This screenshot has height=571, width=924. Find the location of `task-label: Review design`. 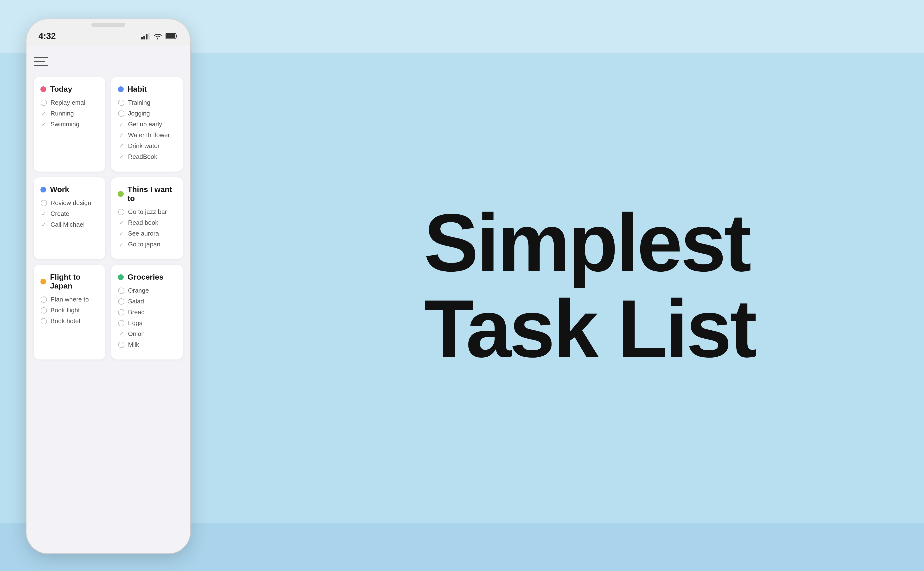

task-label: Review design is located at coordinates (71, 203).